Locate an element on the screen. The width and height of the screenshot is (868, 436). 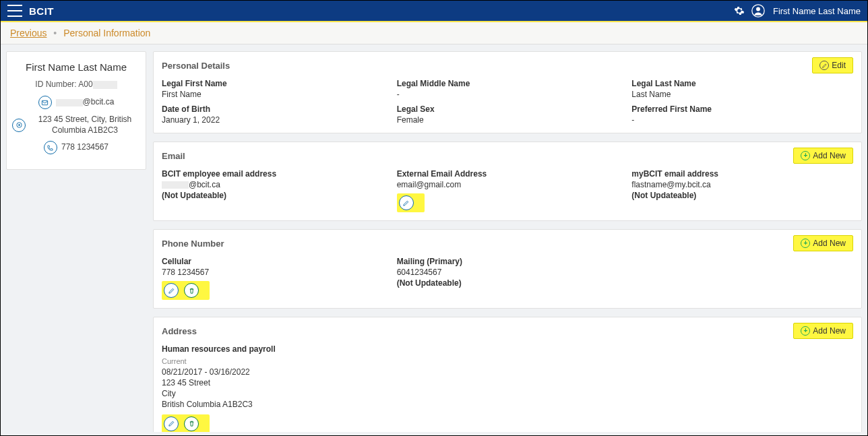
profile-address: 123 45 Street, City, British Columbia A1… is located at coordinates (85, 125).